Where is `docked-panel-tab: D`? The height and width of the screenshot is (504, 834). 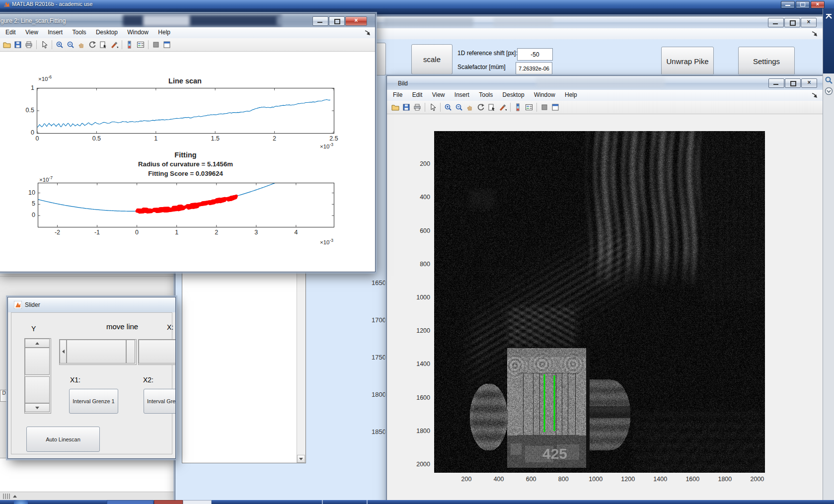
docked-panel-tab: D is located at coordinates (4, 396).